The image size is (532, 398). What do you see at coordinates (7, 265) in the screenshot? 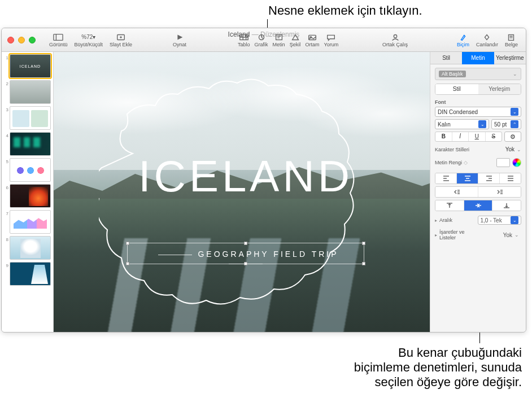
I see `thumb-index: 9` at bounding box center [7, 265].